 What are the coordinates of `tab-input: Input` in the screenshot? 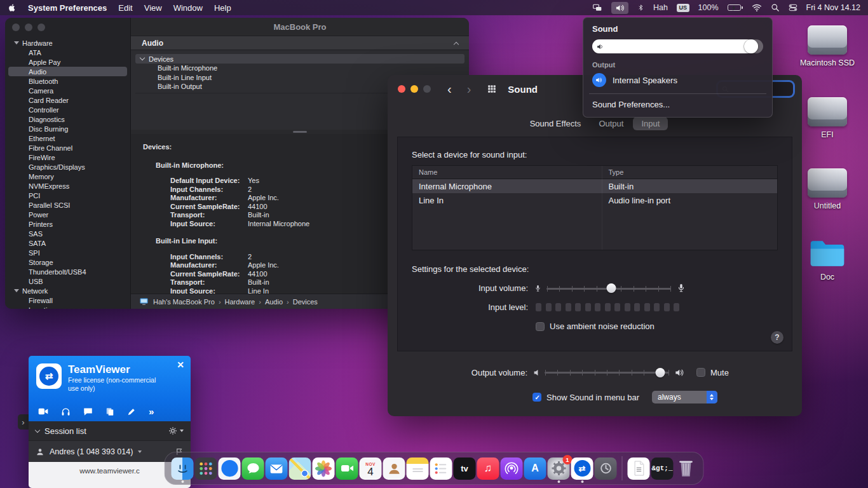 It's located at (651, 123).